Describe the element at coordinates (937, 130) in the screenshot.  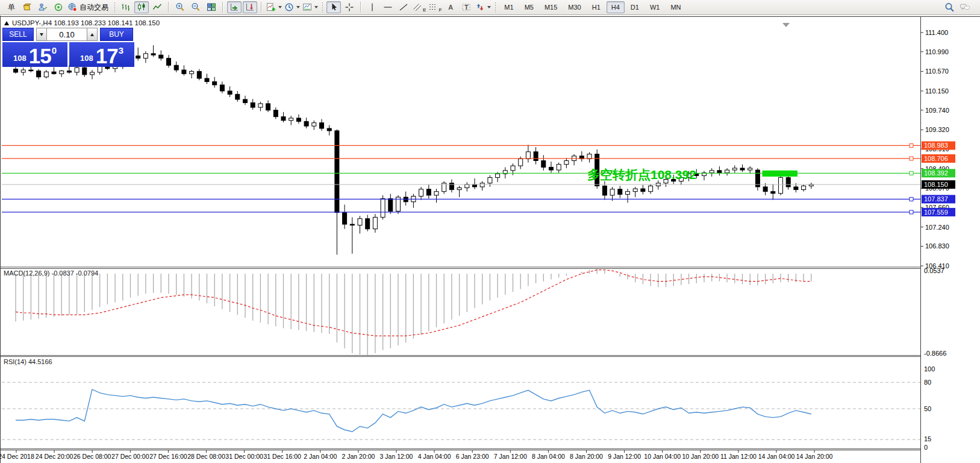
I see `price-tick-label: 109.320` at that location.